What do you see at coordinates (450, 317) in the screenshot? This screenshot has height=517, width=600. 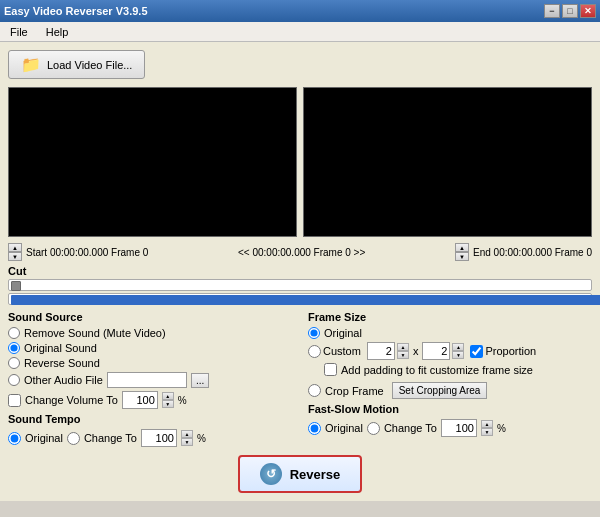 I see `frame-size-title: Frame Size` at bounding box center [450, 317].